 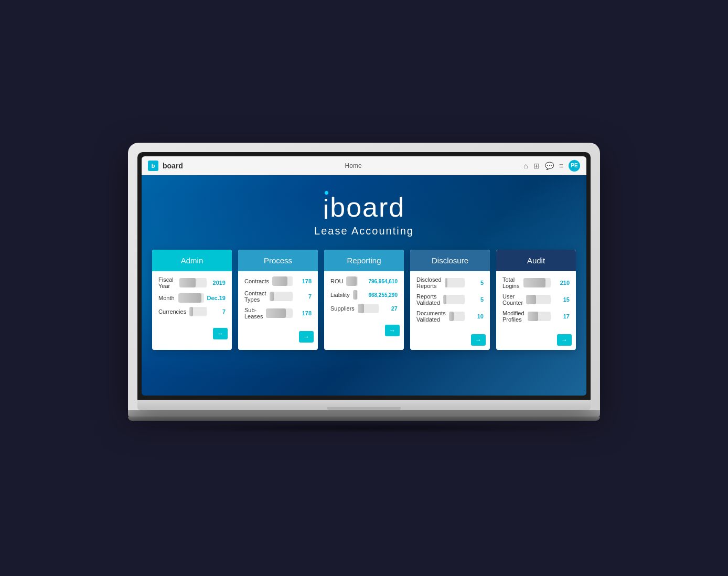 I want to click on arrow-button-reporting: →, so click(x=392, y=330).